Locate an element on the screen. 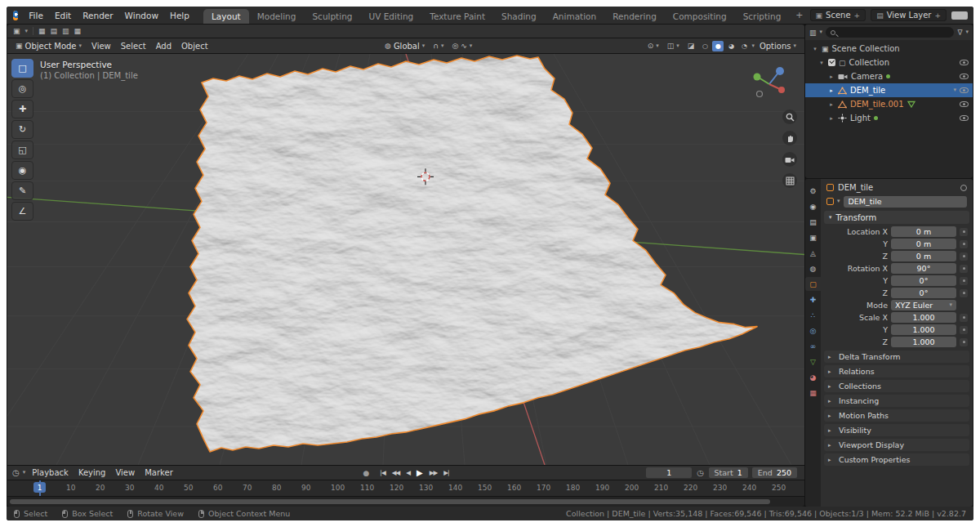  topbar-menu: Render is located at coordinates (98, 16).